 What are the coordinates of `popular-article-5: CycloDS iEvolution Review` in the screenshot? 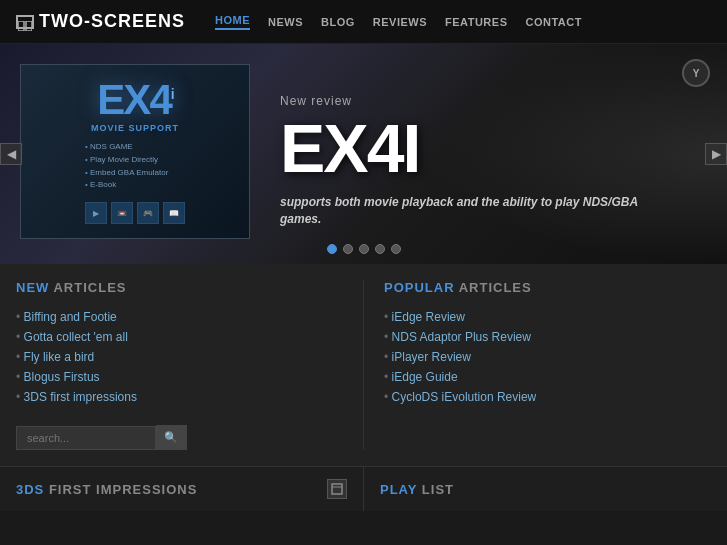 It's located at (548, 397).